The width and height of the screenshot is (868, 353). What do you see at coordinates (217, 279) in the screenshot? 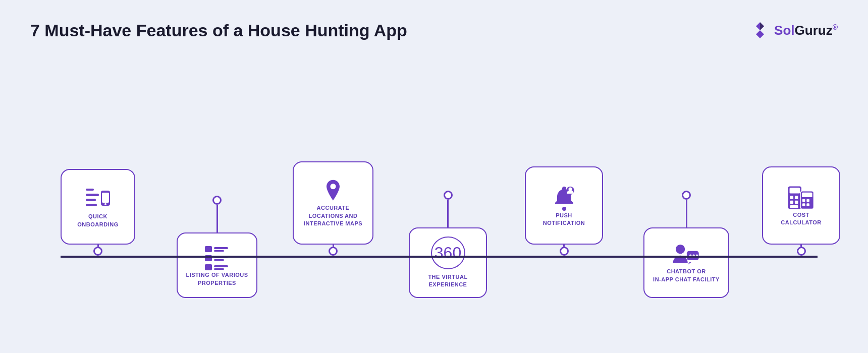
I see `feature-label-2: LISTING OF VARIOUSPROPERTIES` at bounding box center [217, 279].